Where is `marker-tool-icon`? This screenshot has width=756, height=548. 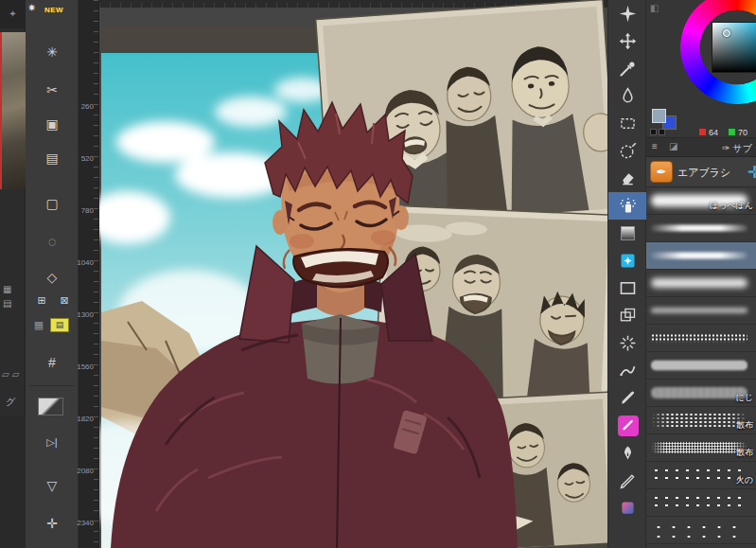 marker-tool-icon is located at coordinates (628, 426).